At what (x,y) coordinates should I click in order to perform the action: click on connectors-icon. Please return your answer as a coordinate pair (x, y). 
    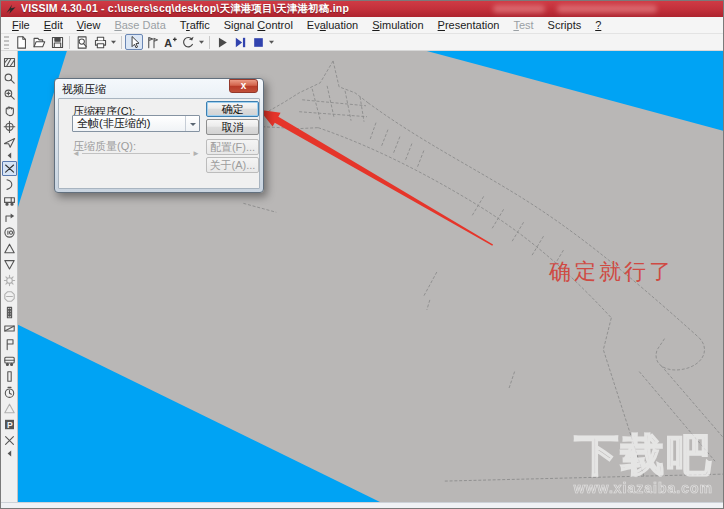
    Looking at the image, I should click on (10, 184).